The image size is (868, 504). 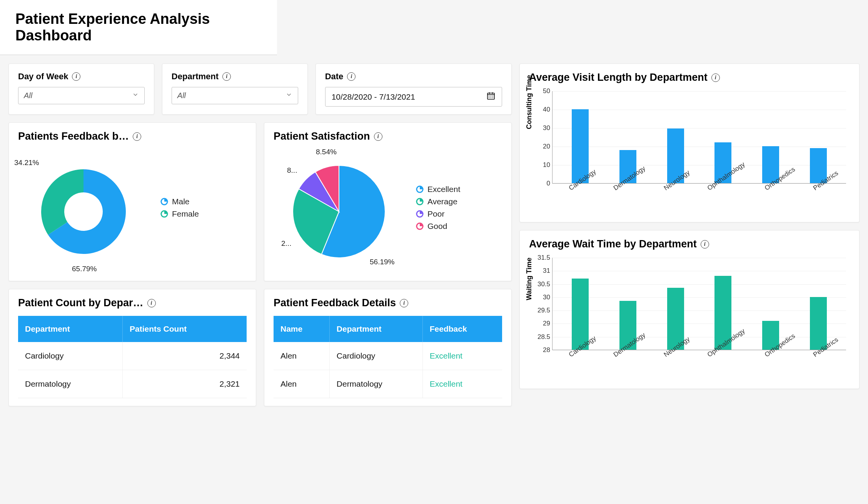 What do you see at coordinates (689, 143) in the screenshot?
I see `card-visit-length: Average Visit Length by Department i Con…` at bounding box center [689, 143].